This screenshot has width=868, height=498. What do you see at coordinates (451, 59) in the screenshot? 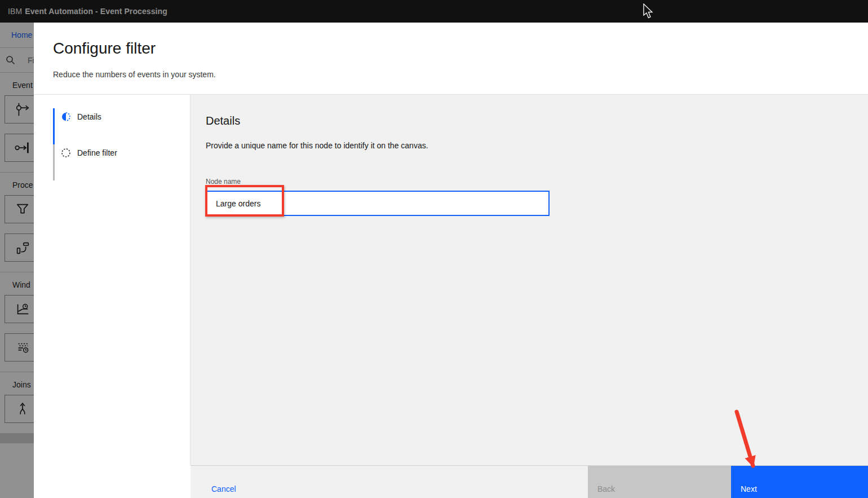
I see `modal-header: Configure filter Reduce the numbers of e…` at bounding box center [451, 59].